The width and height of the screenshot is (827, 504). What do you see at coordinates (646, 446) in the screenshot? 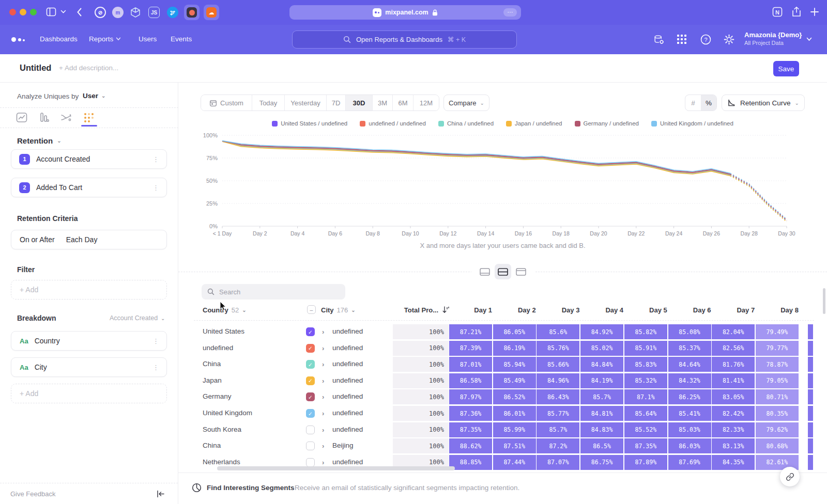
I see `retention-cell: 87.35%` at bounding box center [646, 446].